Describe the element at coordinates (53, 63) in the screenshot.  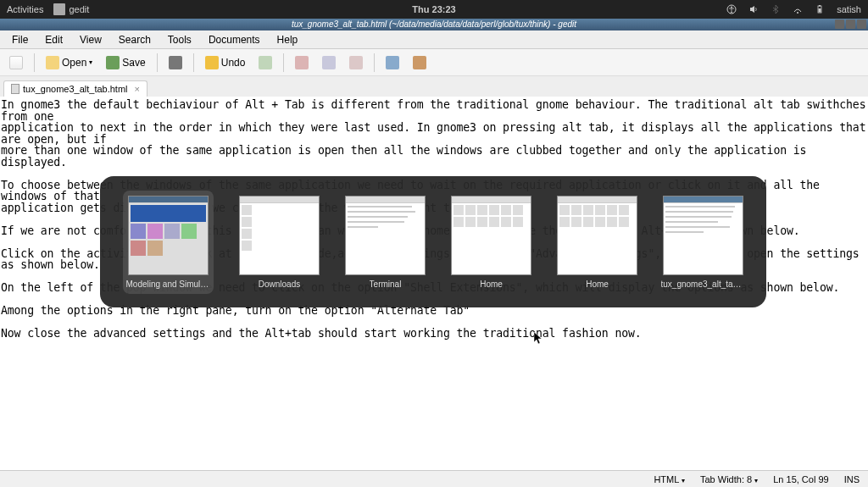
I see `open-icon` at that location.